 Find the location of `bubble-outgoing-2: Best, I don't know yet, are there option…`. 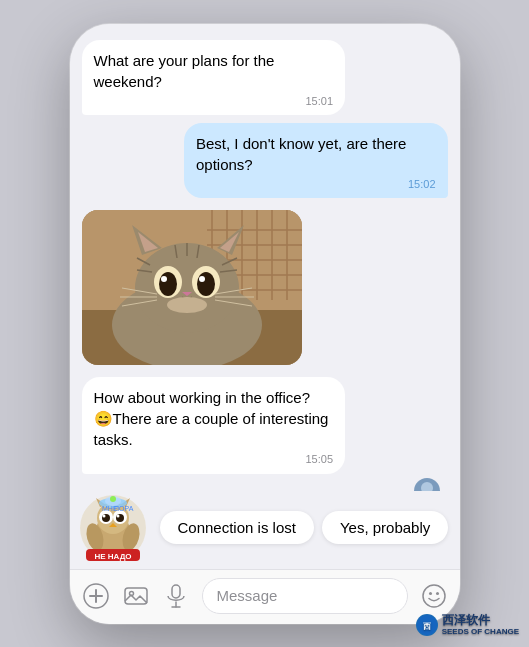

bubble-outgoing-2: Best, I don't know yet, are there option… is located at coordinates (316, 160).